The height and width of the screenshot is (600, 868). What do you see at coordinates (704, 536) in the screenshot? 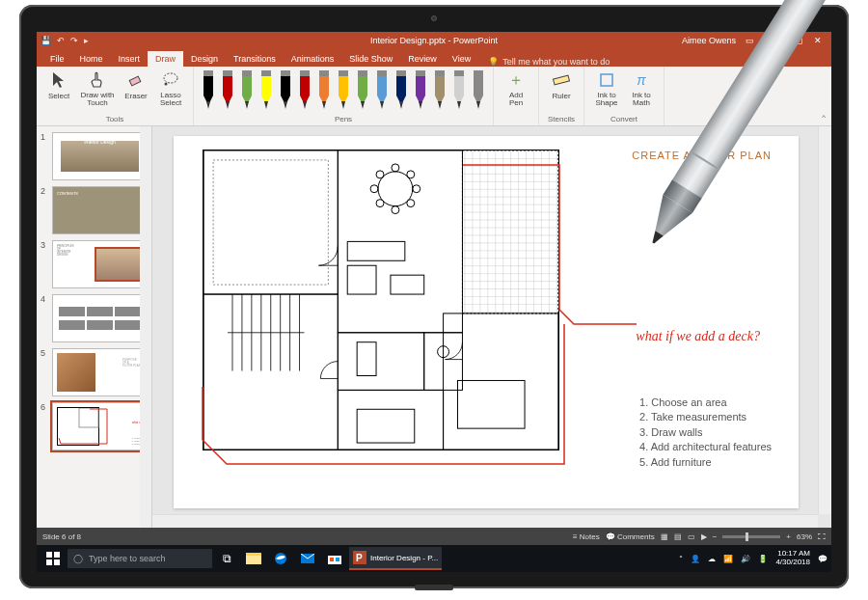
I see `view-slideshow-icon: ▶` at bounding box center [704, 536].